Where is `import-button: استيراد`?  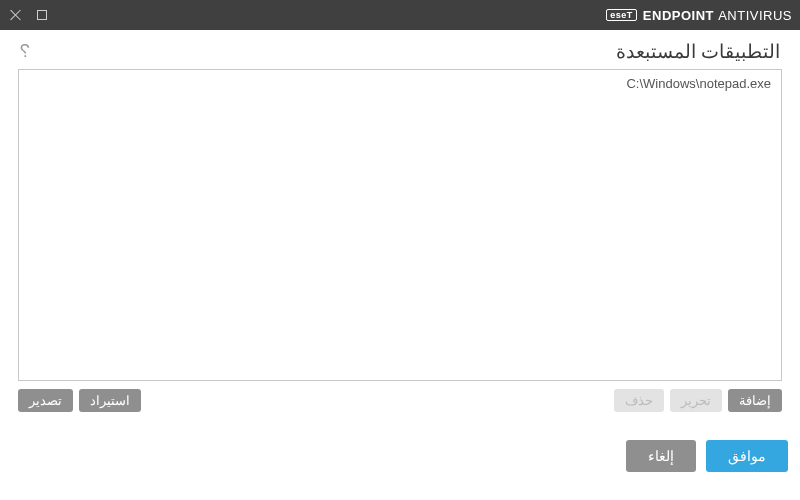
import-button: استيراد is located at coordinates (110, 400).